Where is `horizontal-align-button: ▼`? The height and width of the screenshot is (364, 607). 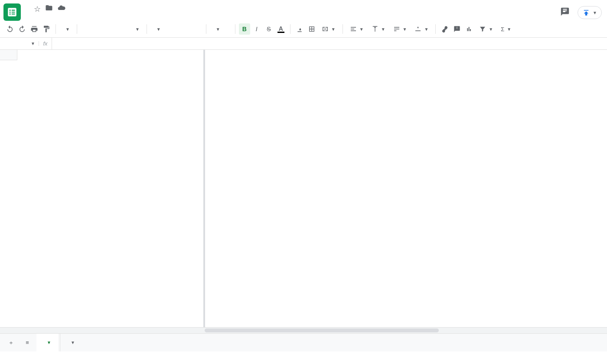
horizontal-align-button: ▼ is located at coordinates (357, 29).